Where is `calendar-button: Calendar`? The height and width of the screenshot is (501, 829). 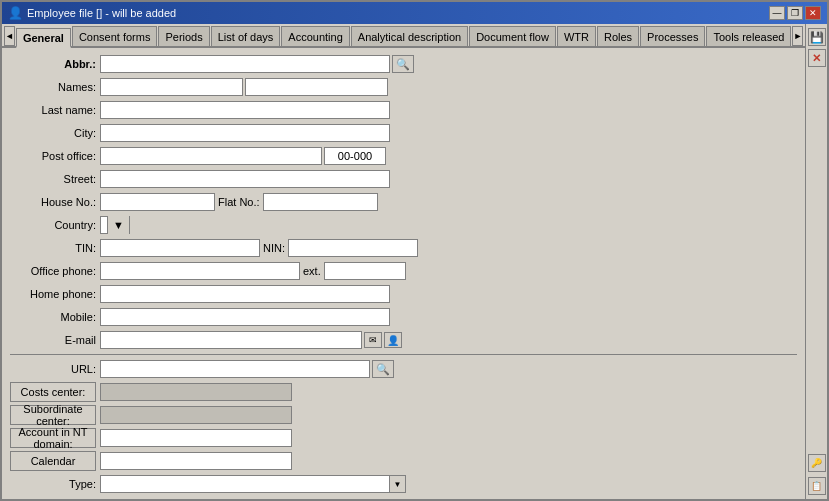
calendar-button: Calendar is located at coordinates (53, 461).